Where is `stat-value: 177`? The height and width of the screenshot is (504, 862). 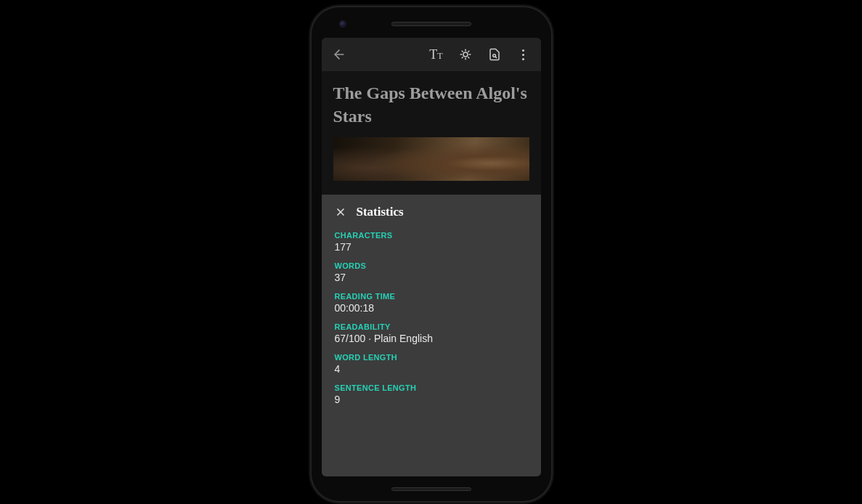 stat-value: 177 is located at coordinates (431, 247).